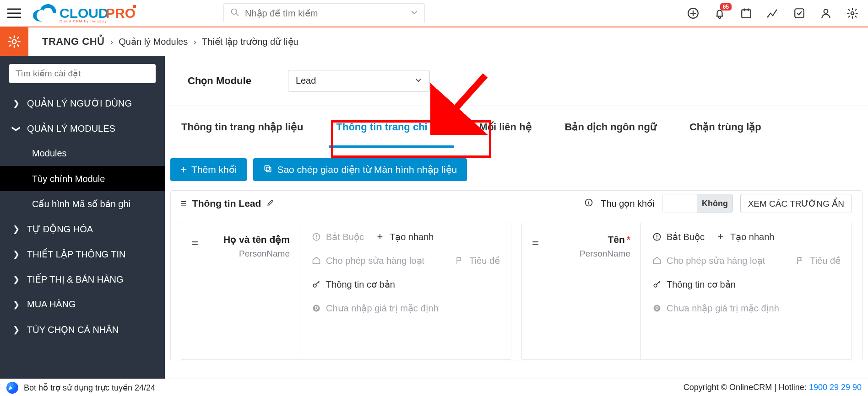  What do you see at coordinates (112, 42) in the screenshot?
I see `chevron-right-icon: ›` at bounding box center [112, 42].